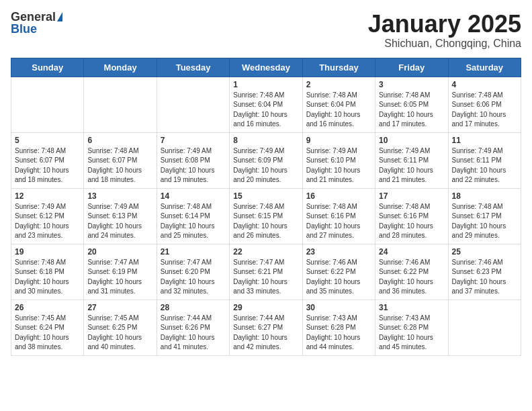 The image size is (532, 411). I want to click on table-row: 10Sunrise: 7:49 AM Sunset: 6:11 PM Dayli…, so click(412, 160).